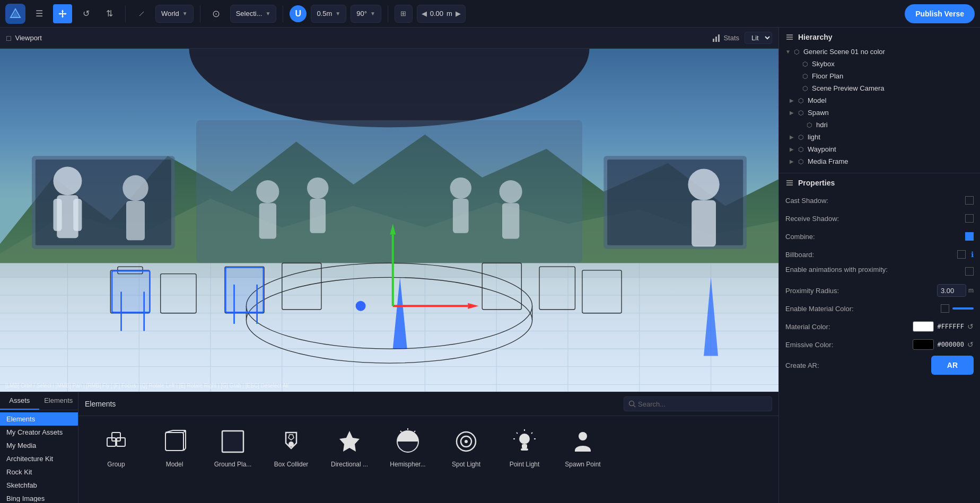 Image resolution: width=980 pixels, height=503 pixels. I want to click on expand-icon-6: ▶, so click(793, 112).